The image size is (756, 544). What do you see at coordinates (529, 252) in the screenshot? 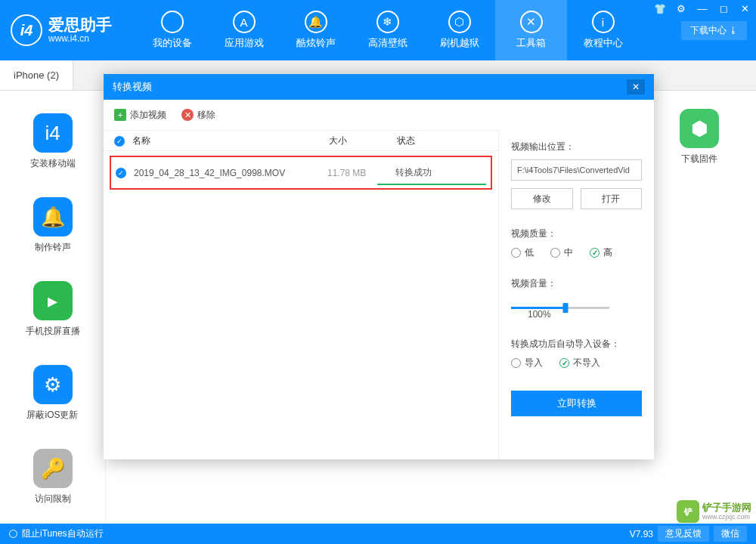
I see `quality-radio-label-0: 低` at bounding box center [529, 252].